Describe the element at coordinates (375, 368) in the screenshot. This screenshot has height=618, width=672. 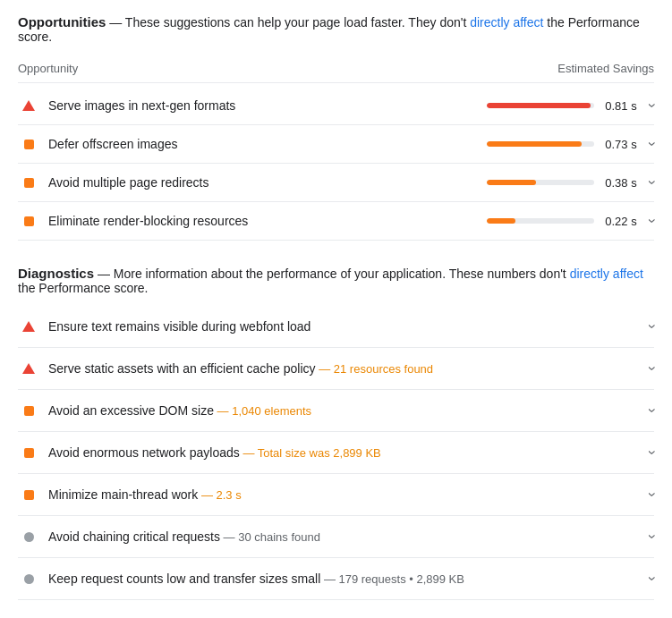
I see `diag-detail-cache-policy: — 21 resources found` at that location.